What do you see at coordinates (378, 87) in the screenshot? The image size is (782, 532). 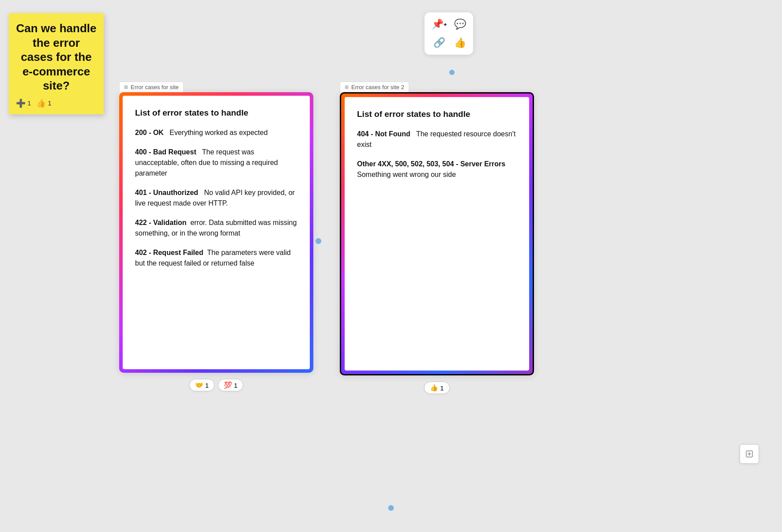 I see `card2-label: Error cases for site 2` at bounding box center [378, 87].